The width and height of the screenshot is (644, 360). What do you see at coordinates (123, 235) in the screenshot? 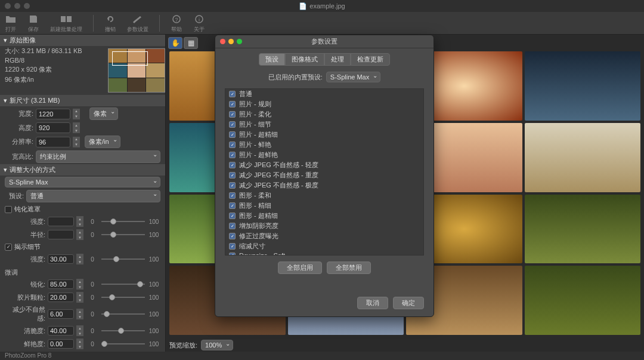
I see `um-radius-slider` at bounding box center [123, 235].